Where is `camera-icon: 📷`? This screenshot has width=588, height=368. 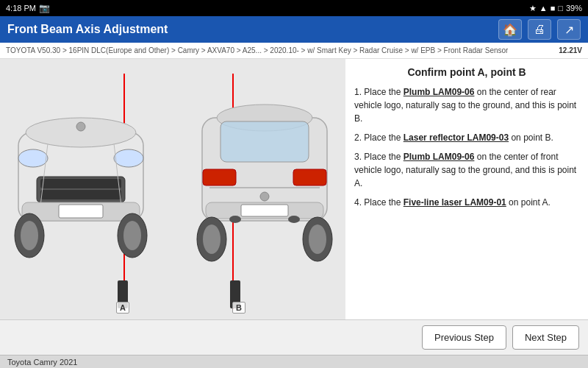
camera-icon: 📷 is located at coordinates (44, 8).